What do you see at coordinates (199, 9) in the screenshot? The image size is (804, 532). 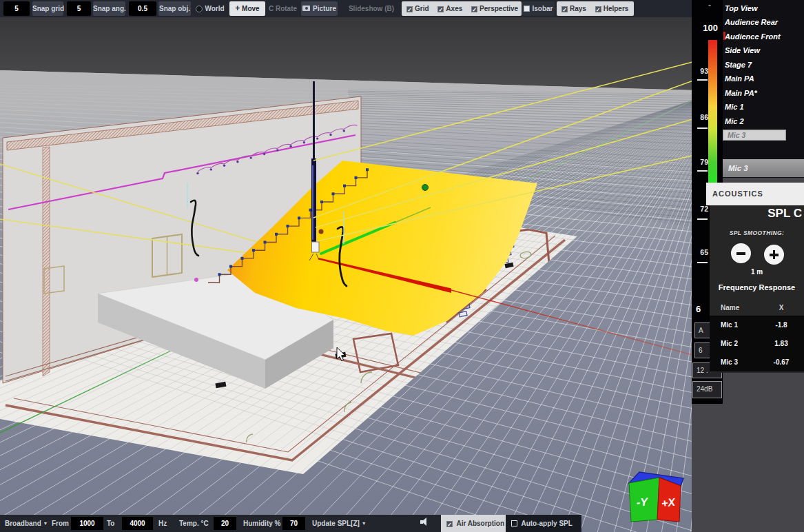 I see `globe-icon` at bounding box center [199, 9].